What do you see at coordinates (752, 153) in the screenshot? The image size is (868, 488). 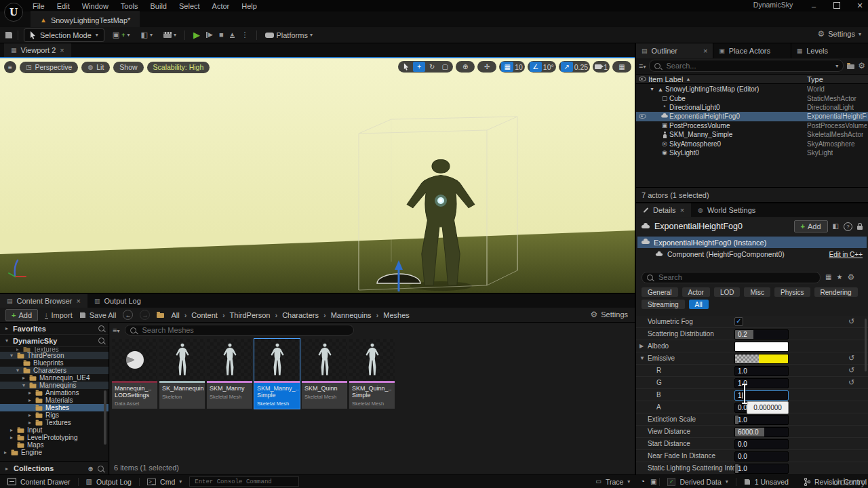 I see `outliner-row-skylight0: ◉SkyLight0SkyLight` at bounding box center [752, 153].